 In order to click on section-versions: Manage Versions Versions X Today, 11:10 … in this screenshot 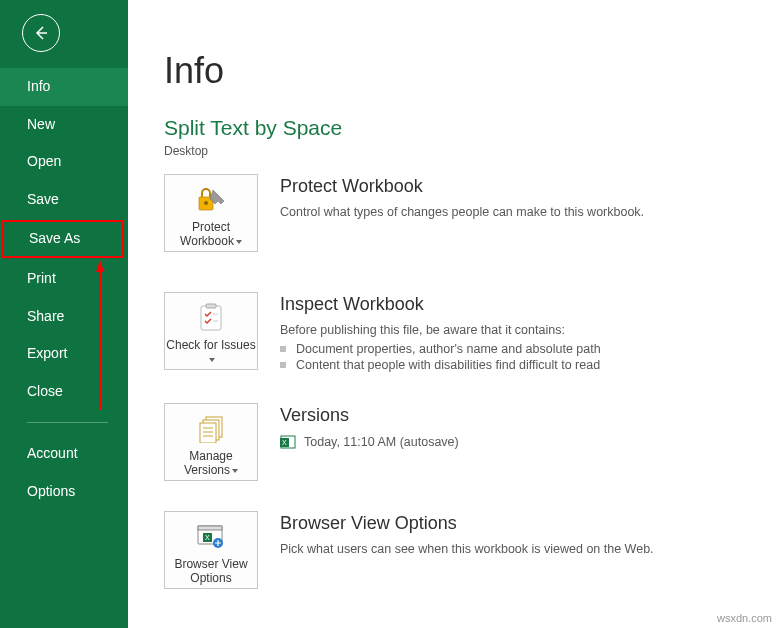, I will do `click(461, 442)`.